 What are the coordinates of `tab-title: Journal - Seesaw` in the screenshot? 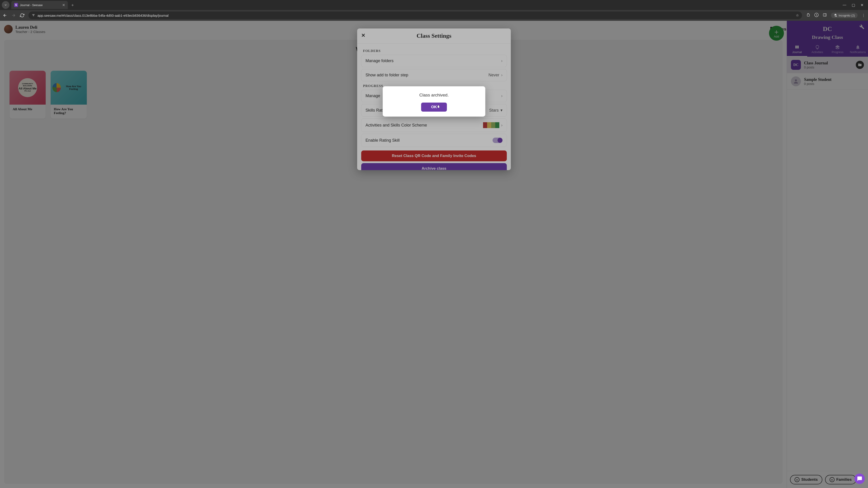 It's located at (40, 5).